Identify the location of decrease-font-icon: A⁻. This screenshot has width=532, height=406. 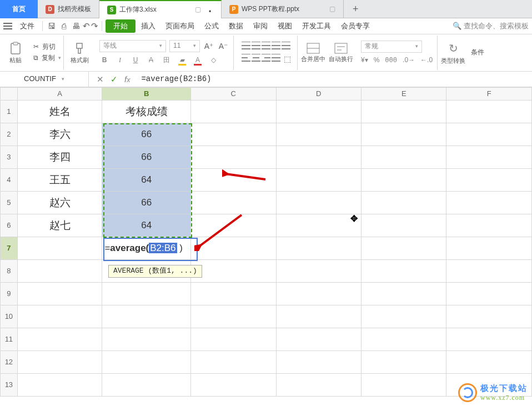
(223, 46).